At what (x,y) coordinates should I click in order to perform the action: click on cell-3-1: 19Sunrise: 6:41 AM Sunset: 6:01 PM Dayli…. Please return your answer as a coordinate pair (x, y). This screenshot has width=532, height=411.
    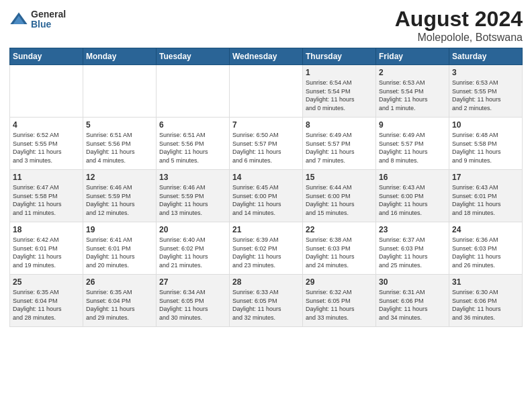
    Looking at the image, I should click on (120, 248).